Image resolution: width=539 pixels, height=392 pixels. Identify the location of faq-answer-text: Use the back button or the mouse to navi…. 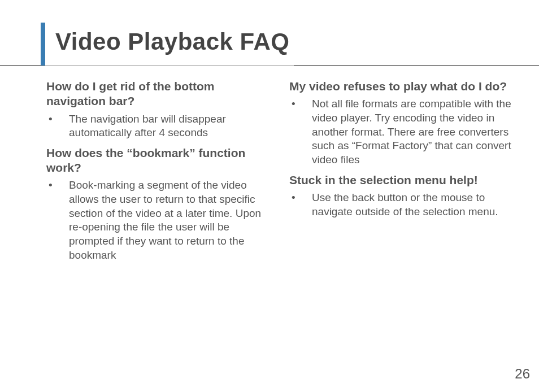
(414, 204).